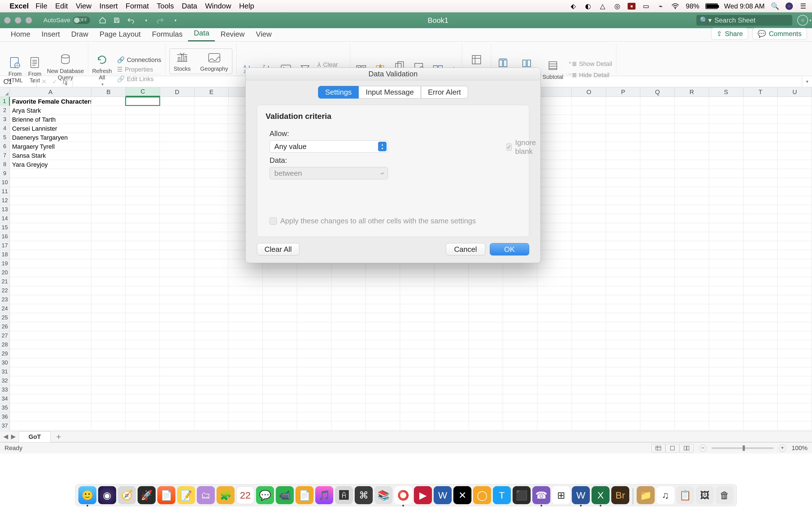  Describe the element at coordinates (51, 92) in the screenshot. I see `col-header-A: A` at that location.